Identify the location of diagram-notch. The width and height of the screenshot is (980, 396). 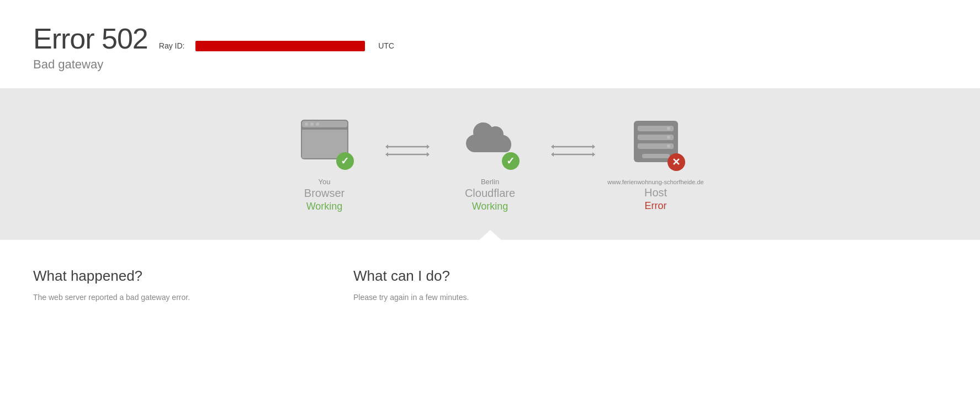
(490, 235).